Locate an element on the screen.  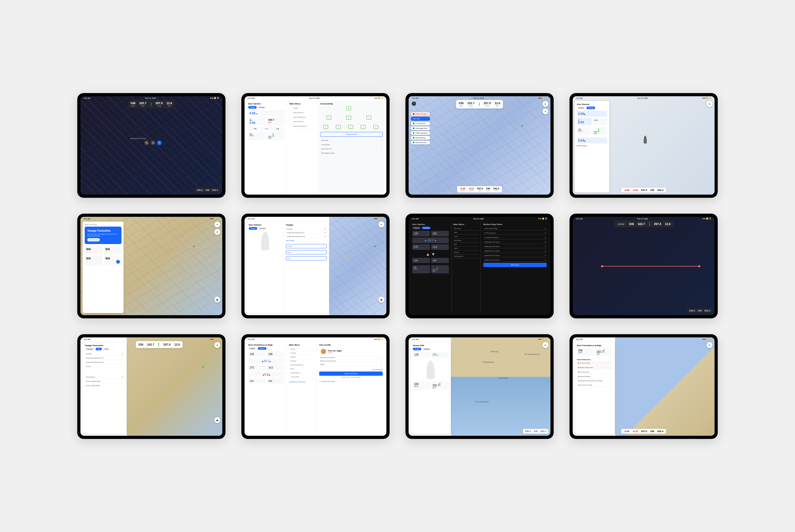
fav-route-mode: Route Loading Mode is located at coordinates (104, 381).